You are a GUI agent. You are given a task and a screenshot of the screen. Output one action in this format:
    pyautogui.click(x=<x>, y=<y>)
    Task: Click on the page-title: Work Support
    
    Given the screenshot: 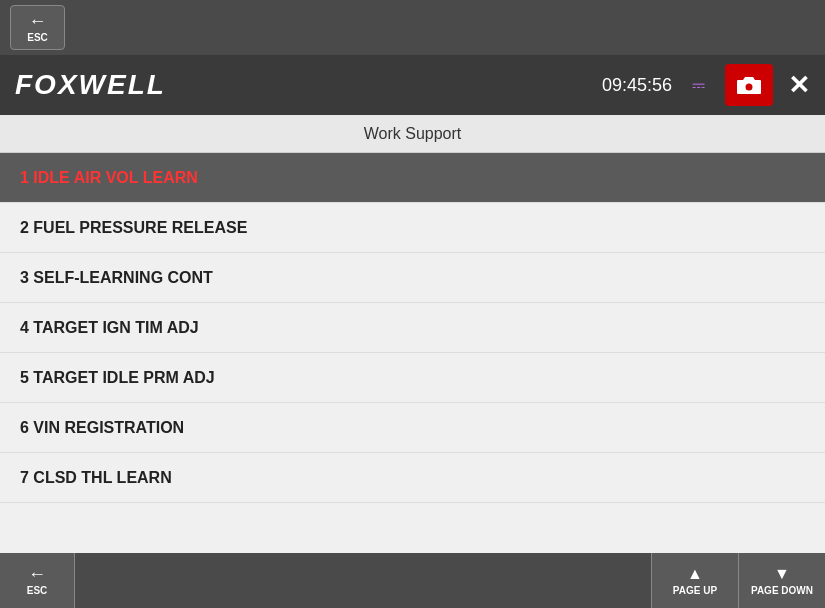 What is the action you would take?
    pyautogui.click(x=413, y=134)
    